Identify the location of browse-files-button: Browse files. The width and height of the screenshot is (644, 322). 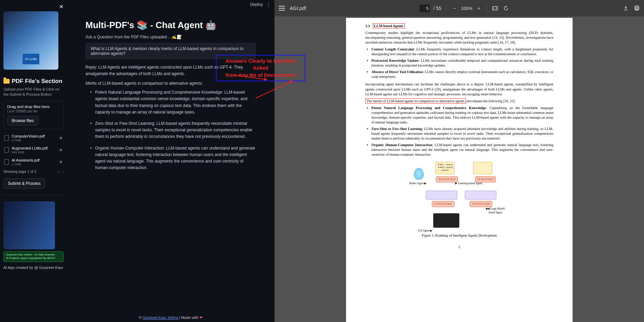
(23, 121).